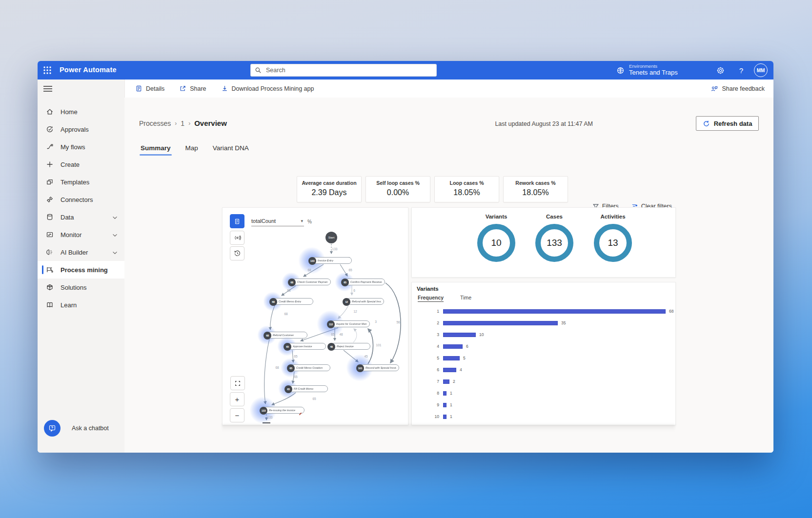 This screenshot has height=518, width=812. I want to click on map-fullscreen-button, so click(238, 383).